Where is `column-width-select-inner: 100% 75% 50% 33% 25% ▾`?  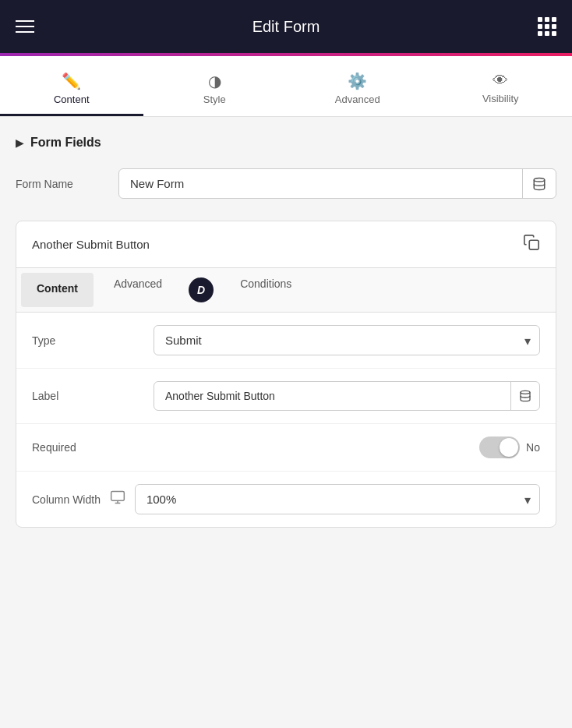
column-width-select-inner: 100% 75% 50% 33% 25% ▾ is located at coordinates (337, 499).